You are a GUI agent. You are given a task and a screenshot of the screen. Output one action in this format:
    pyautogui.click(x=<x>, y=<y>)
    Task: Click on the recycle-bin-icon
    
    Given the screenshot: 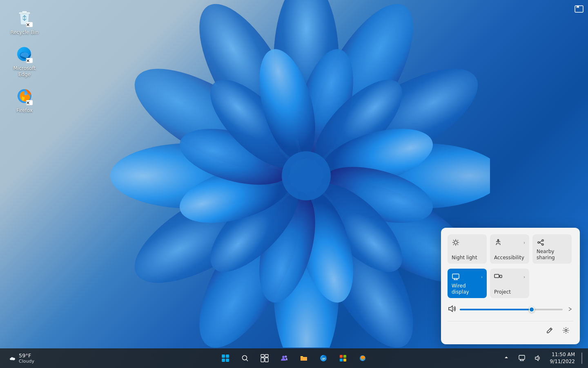 What is the action you would take?
    pyautogui.click(x=24, y=18)
    